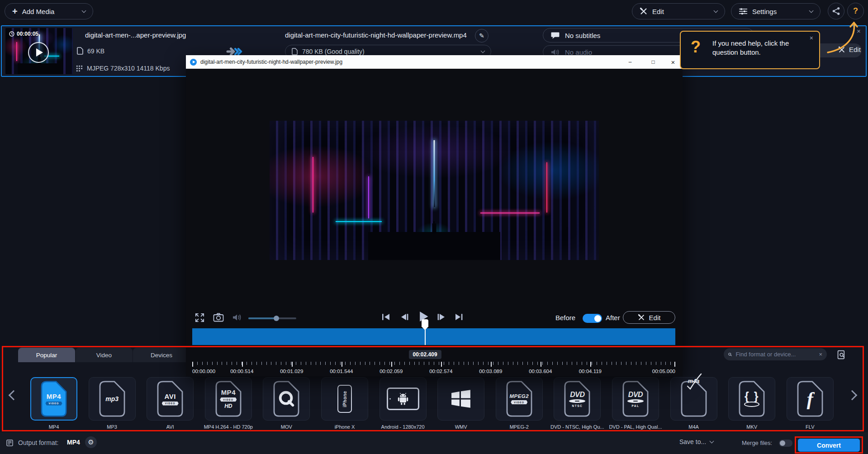  Describe the element at coordinates (751, 52) in the screenshot. I see `tooltip-line2: question button.` at that location.